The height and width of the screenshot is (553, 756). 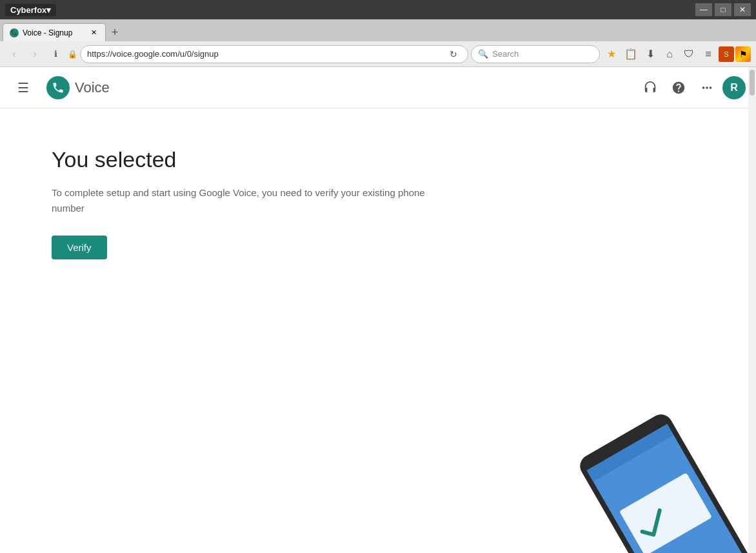 What do you see at coordinates (55, 54) in the screenshot?
I see `info-icon: ℹ` at bounding box center [55, 54].